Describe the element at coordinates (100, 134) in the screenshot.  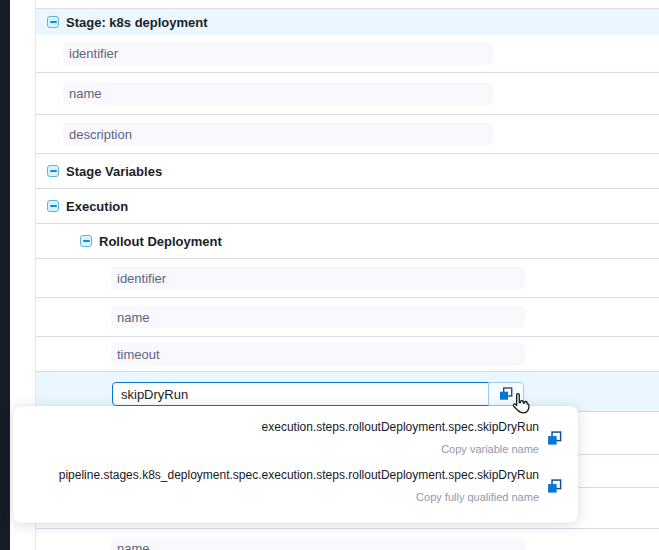
I see `stage-description-label: description` at that location.